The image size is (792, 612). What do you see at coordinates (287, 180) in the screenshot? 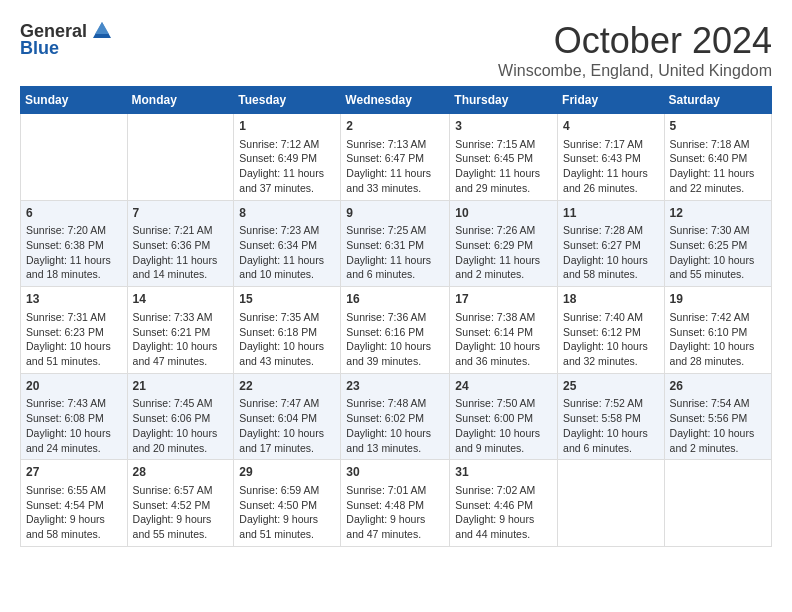
I see `cell-content: Daylight: 11 hours and 37 minutes.` at bounding box center [287, 180].